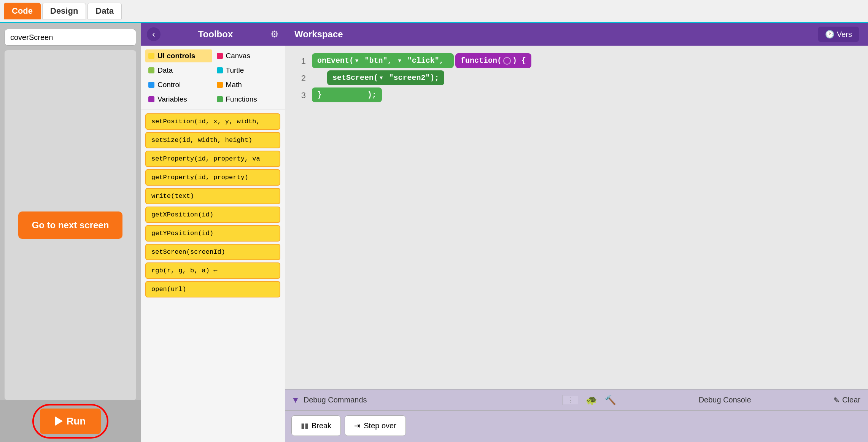  Describe the element at coordinates (70, 37) in the screenshot. I see `screen-dropdown: coverScreen` at that location.